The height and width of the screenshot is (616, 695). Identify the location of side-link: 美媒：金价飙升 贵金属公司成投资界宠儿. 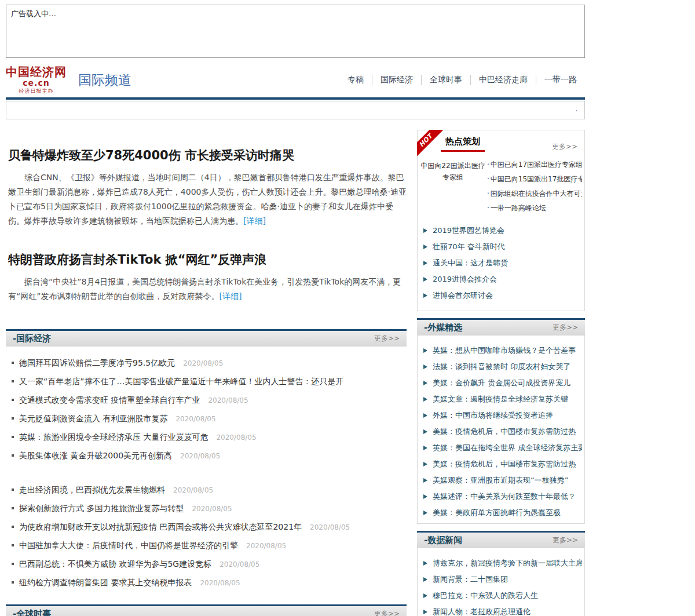
(502, 382).